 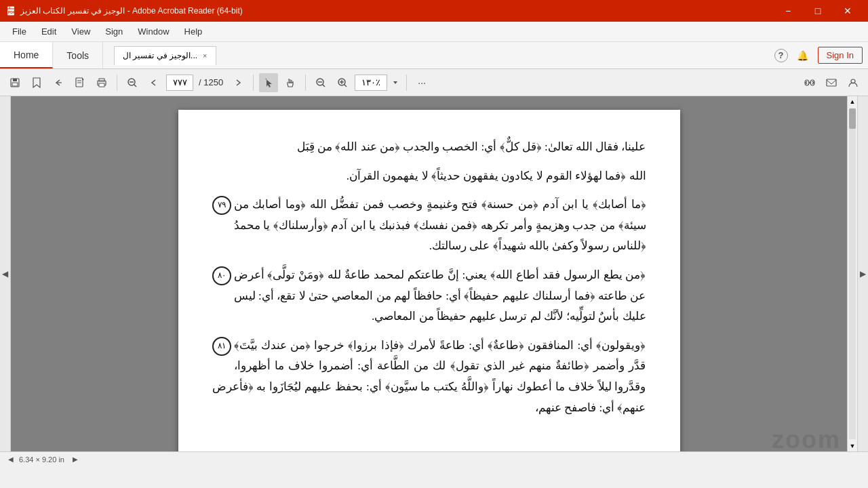 What do you see at coordinates (58, 83) in the screenshot?
I see `back-button` at bounding box center [58, 83].